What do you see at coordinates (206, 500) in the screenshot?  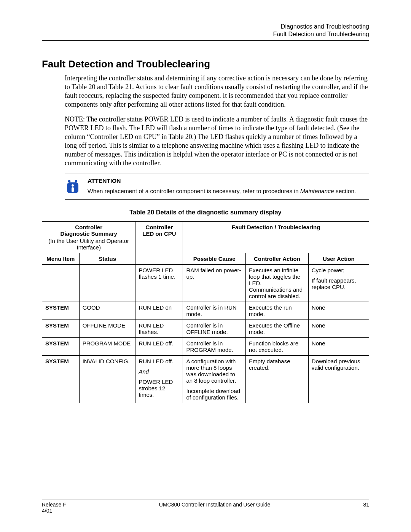 I see `footer-rule` at bounding box center [206, 500].